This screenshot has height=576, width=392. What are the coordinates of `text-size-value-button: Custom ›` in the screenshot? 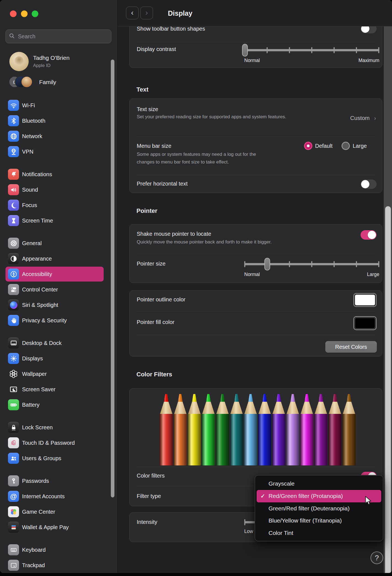 It's located at (363, 118).